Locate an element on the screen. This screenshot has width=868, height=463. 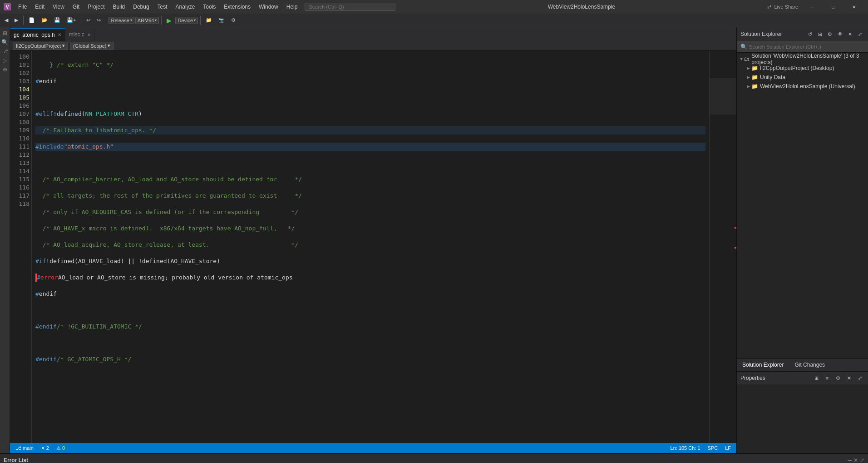
tree-solution: ▼ 🗂 Solution 'WebView2HoloLensSample' (3… is located at coordinates (803, 59).